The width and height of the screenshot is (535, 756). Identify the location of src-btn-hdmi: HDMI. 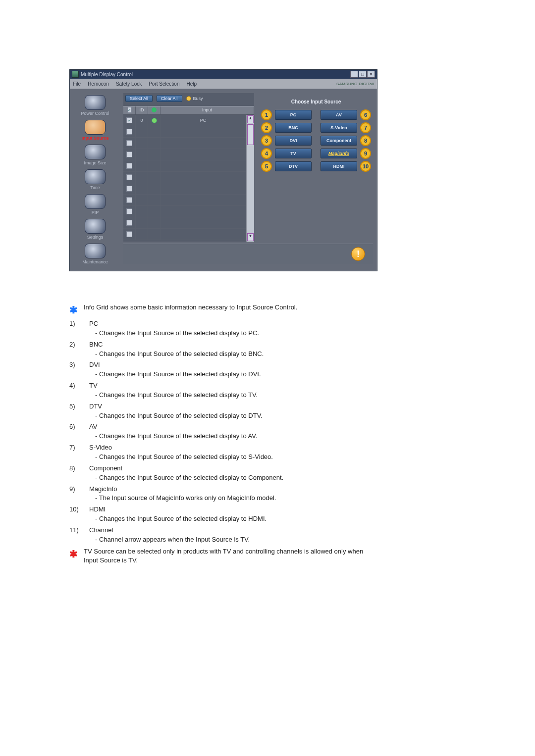
(339, 166).